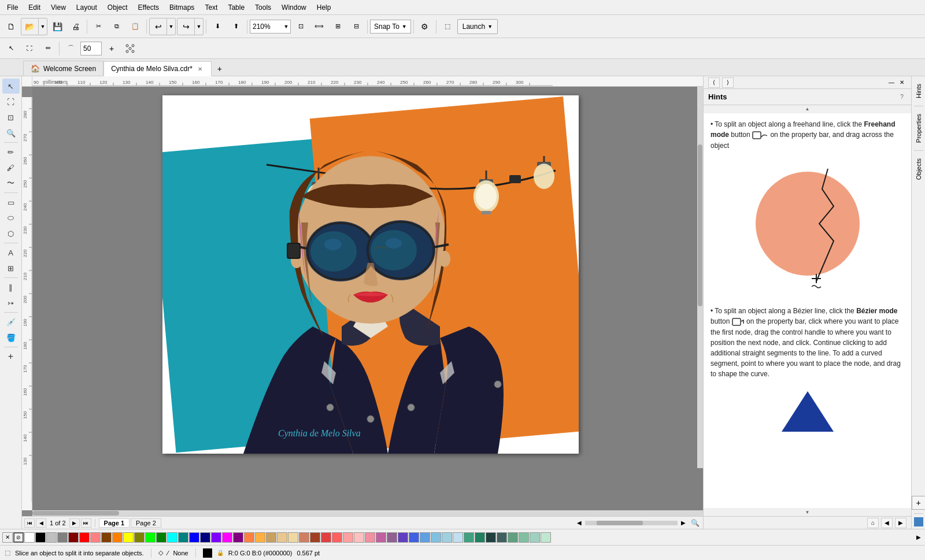 Image resolution: width=925 pixels, height=560 pixels. Describe the element at coordinates (76, 27) in the screenshot. I see `print-button: 🖨` at that location.